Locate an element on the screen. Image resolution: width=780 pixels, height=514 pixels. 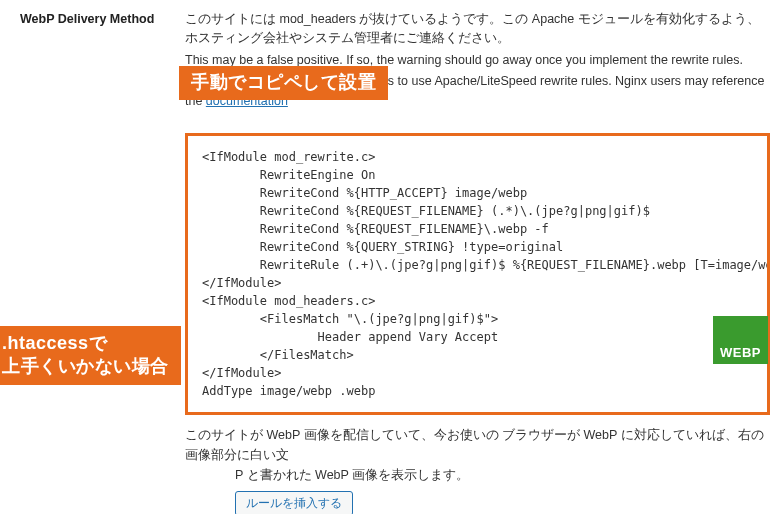
setting-label: WebP Delivery Method is located at coordinates (102, 18).